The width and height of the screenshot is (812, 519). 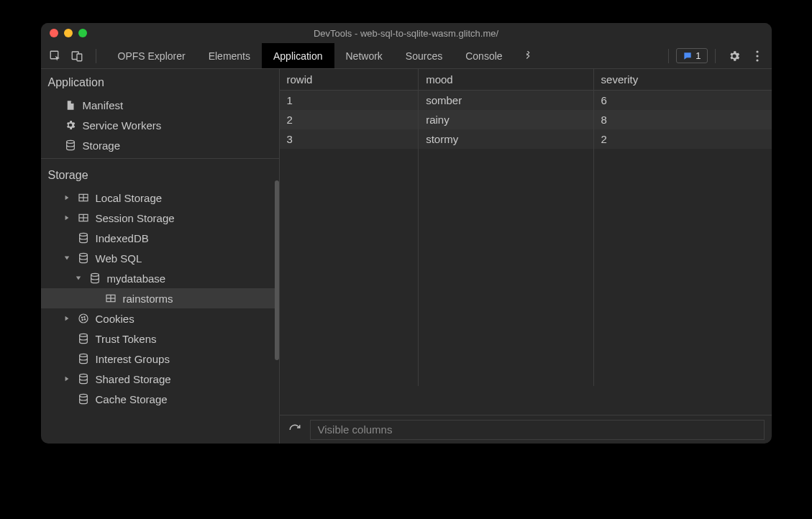 What do you see at coordinates (135, 219) in the screenshot?
I see `sidebar-item-label: Session Storage` at bounding box center [135, 219].